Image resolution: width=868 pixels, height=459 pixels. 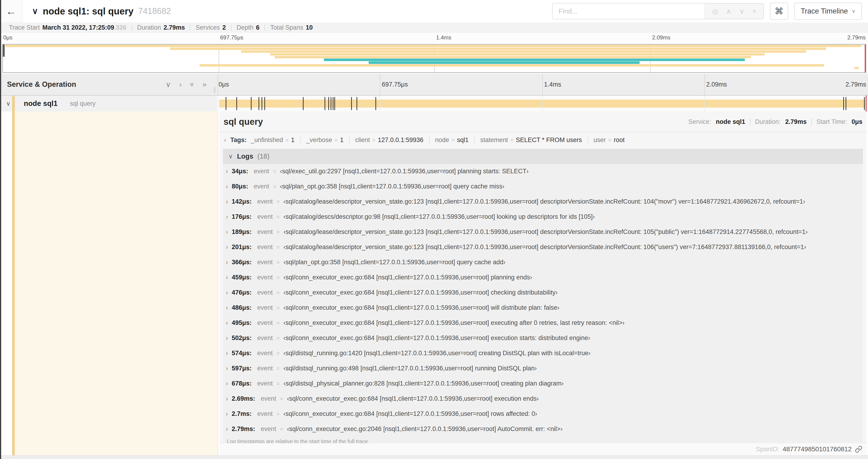 I want to click on back-button: ←, so click(x=11, y=11).